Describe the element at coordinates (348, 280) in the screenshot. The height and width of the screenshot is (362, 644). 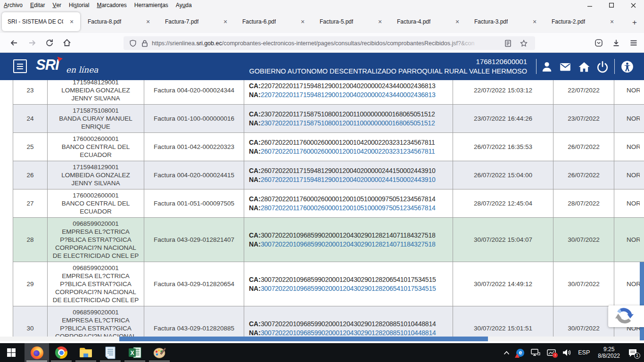
I see `ca-value: 3007202201096859902000120430290128206541…` at that location.